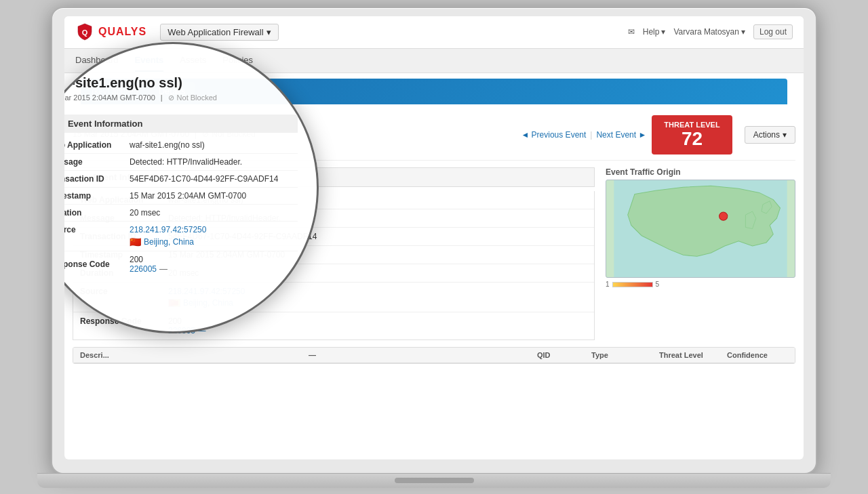 This screenshot has height=494, width=868. Describe the element at coordinates (692, 125) in the screenshot. I see `threat-level-label: Threat Level` at that location.